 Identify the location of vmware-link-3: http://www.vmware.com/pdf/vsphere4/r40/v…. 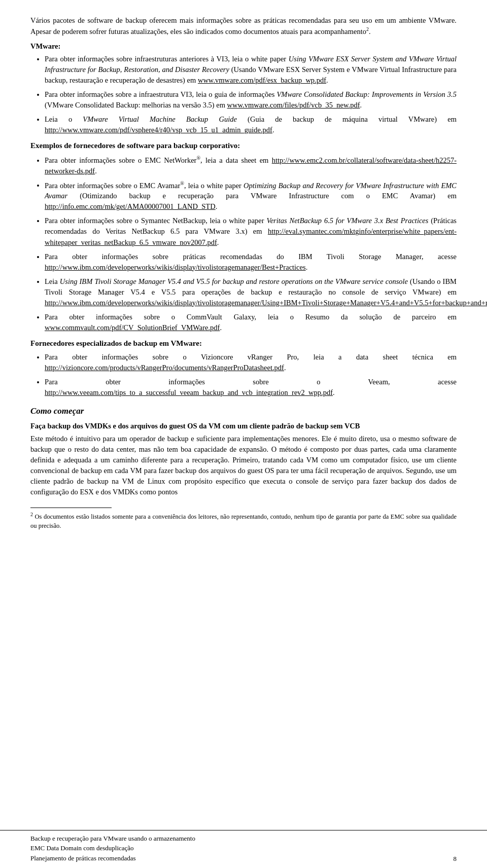
(158, 130).